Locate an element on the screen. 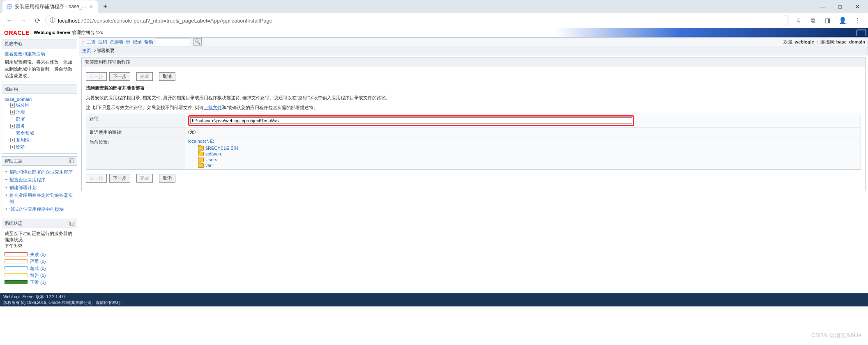  close-window-button: ✕ is located at coordinates (857, 7).